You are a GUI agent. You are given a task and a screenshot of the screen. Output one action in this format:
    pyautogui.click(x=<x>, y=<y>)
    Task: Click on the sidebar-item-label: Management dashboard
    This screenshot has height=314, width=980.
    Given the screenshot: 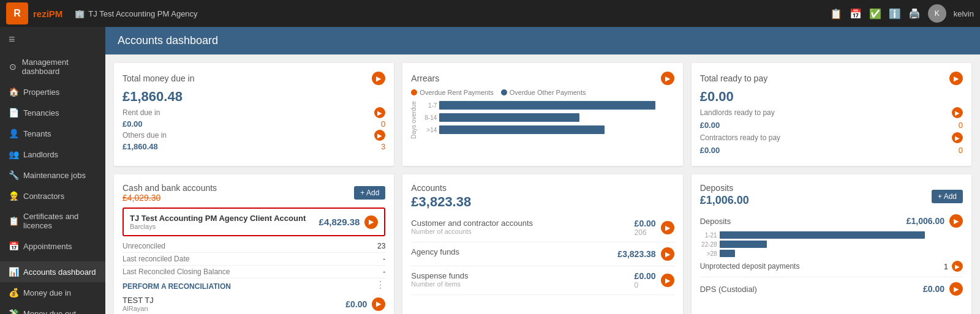 What is the action you would take?
    pyautogui.click(x=59, y=67)
    